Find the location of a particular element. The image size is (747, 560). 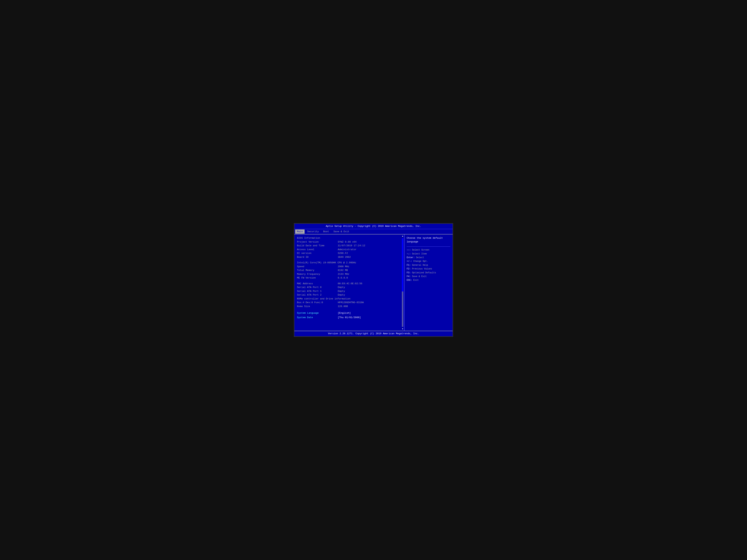

tab-save-exit: Save & Exit is located at coordinates (341, 232).